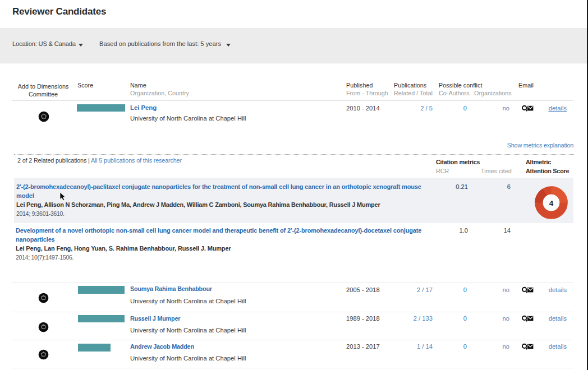 The image size is (588, 370). Describe the element at coordinates (552, 203) in the screenshot. I see `svg-text: 4` at that location.